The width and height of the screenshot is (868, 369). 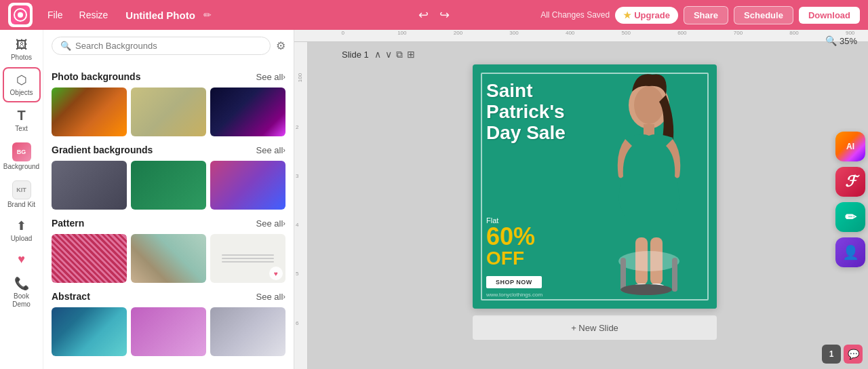 I want to click on resize-menu: Resize, so click(x=94, y=15).